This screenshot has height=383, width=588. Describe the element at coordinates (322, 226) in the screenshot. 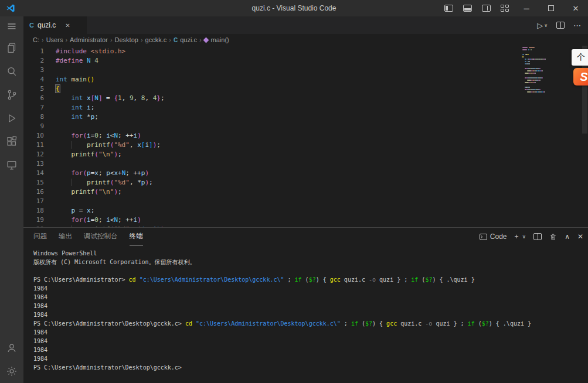

I see `code-line: printf("%d", *(p+i));` at that location.